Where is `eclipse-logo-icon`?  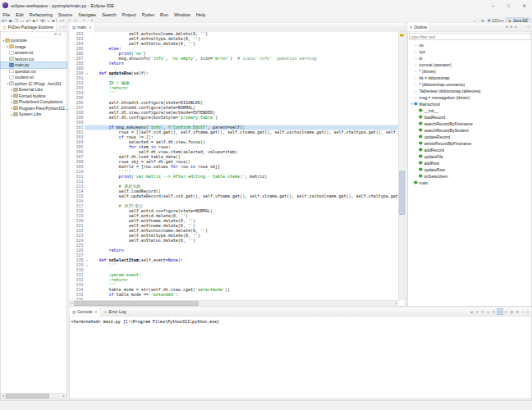 eclipse-logo-icon is located at coordinates (5, 5).